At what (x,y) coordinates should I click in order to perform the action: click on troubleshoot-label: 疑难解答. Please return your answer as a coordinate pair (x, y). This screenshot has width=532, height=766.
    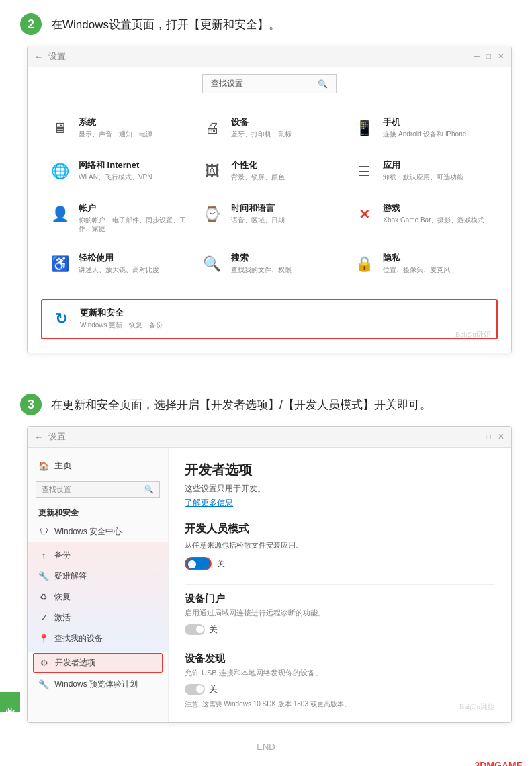
    Looking at the image, I should click on (71, 577).